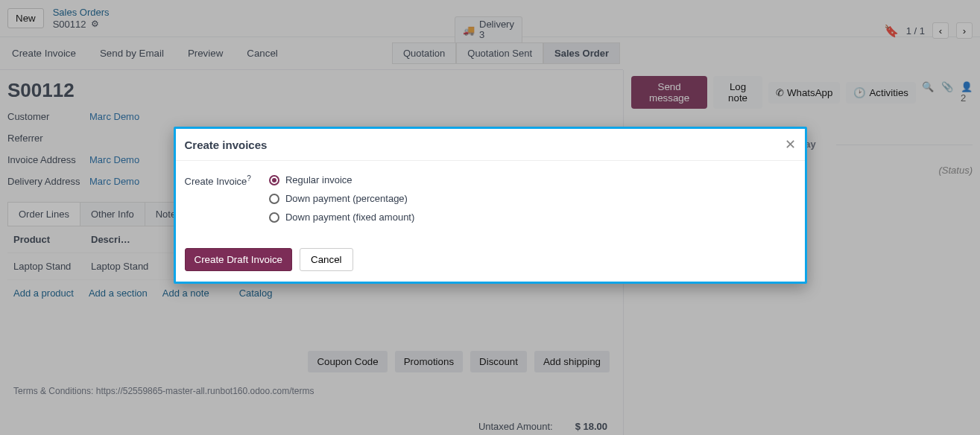  I want to click on invoice-type-radios: Regular invoice Down payment (percentage…, so click(341, 198).